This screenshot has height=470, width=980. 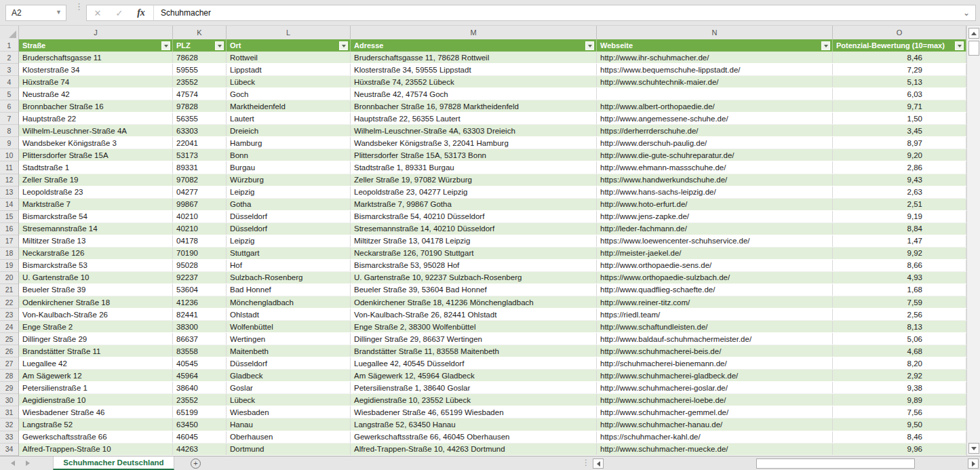 I want to click on cell-ort: Dreieich, so click(x=289, y=130).